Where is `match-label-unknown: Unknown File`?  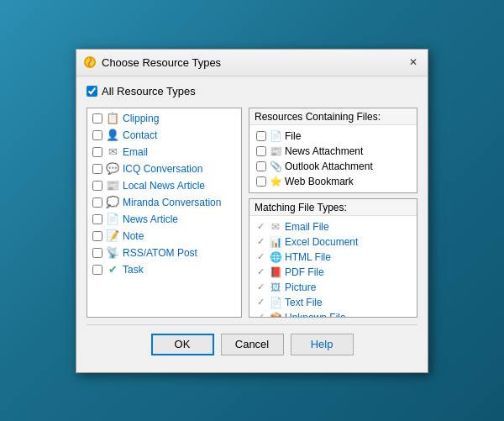
match-label-unknown: Unknown File is located at coordinates (316, 314).